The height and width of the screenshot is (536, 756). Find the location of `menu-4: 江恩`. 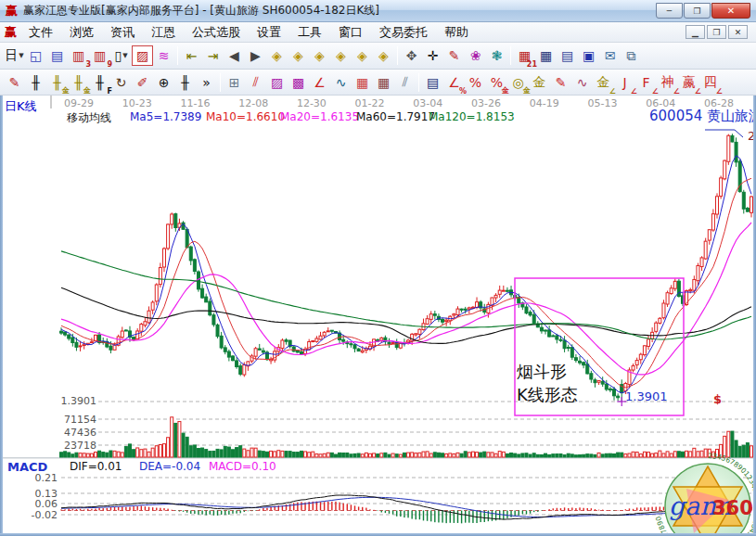

menu-4: 江恩 is located at coordinates (163, 32).